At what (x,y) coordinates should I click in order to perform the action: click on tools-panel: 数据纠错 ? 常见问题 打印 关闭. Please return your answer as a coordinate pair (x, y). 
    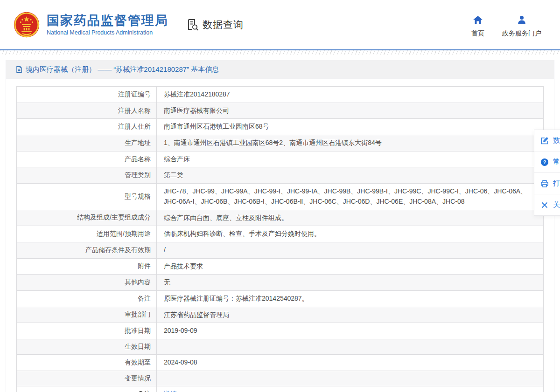
    Looking at the image, I should click on (547, 172).